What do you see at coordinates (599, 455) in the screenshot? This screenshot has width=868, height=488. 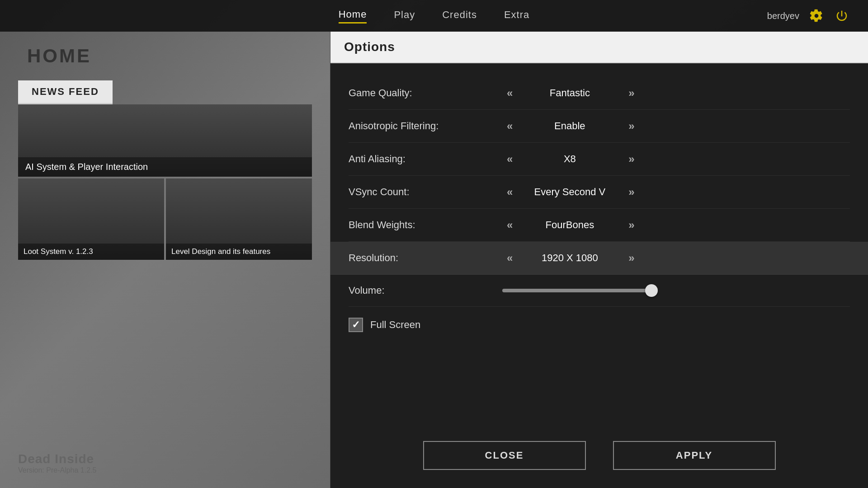 I see `options-buttons: Close Apply` at bounding box center [599, 455].